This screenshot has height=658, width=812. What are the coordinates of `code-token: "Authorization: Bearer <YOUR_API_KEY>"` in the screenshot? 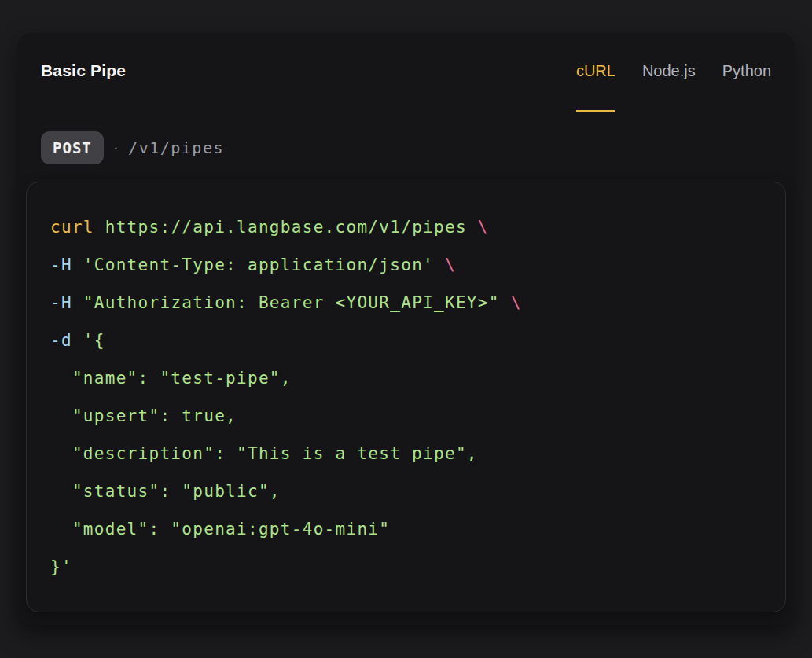 It's located at (292, 303).